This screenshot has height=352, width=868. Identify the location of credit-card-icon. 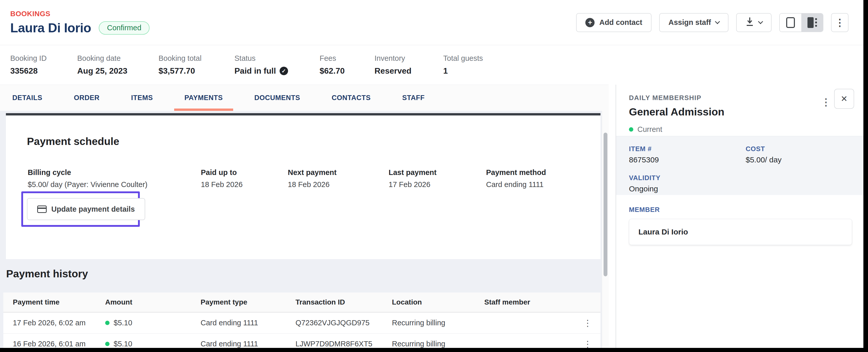
(42, 209).